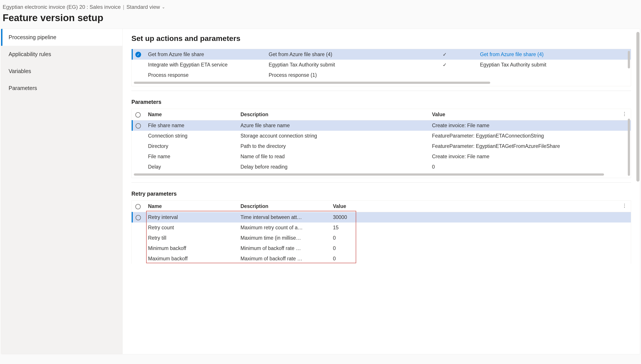 The width and height of the screenshot is (641, 364). What do you see at coordinates (191, 238) in the screenshot?
I see `retry-name: Retry till` at bounding box center [191, 238].